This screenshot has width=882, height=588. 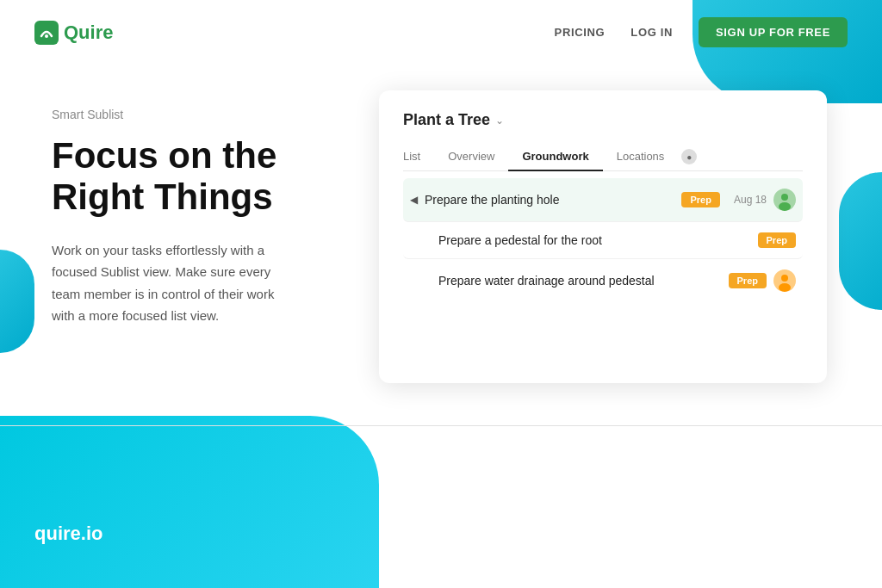 What do you see at coordinates (701, 33) in the screenshot?
I see `main-nav: PRICING LOG IN SIGN UP FOR FREE` at bounding box center [701, 33].